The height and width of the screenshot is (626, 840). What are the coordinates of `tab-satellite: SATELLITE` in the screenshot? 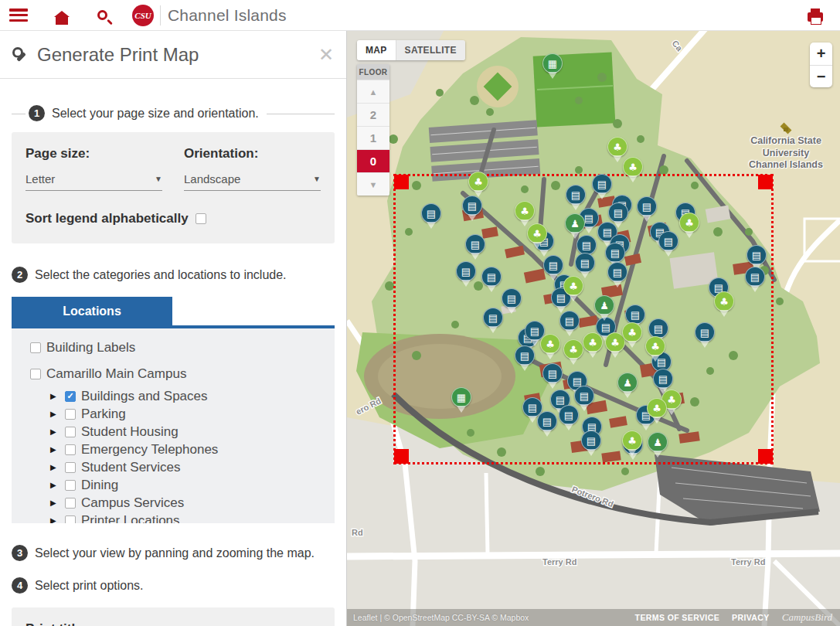 It's located at (430, 50).